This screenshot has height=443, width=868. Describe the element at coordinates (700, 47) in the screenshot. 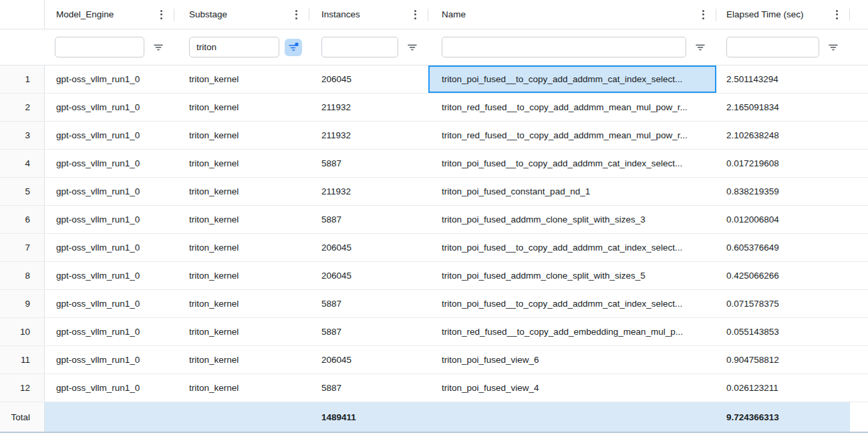

I see `name-filter-button` at that location.